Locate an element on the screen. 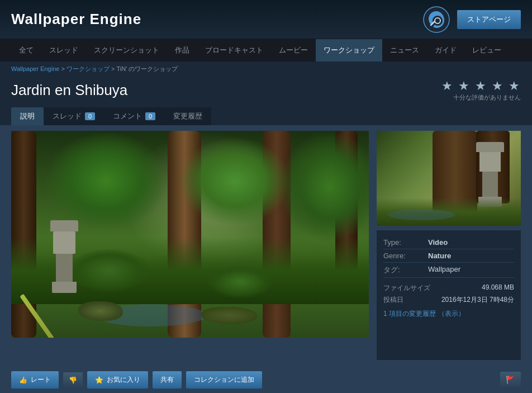 The width and height of the screenshot is (532, 393). add-collection-label: コレクションに追加 is located at coordinates (224, 380).